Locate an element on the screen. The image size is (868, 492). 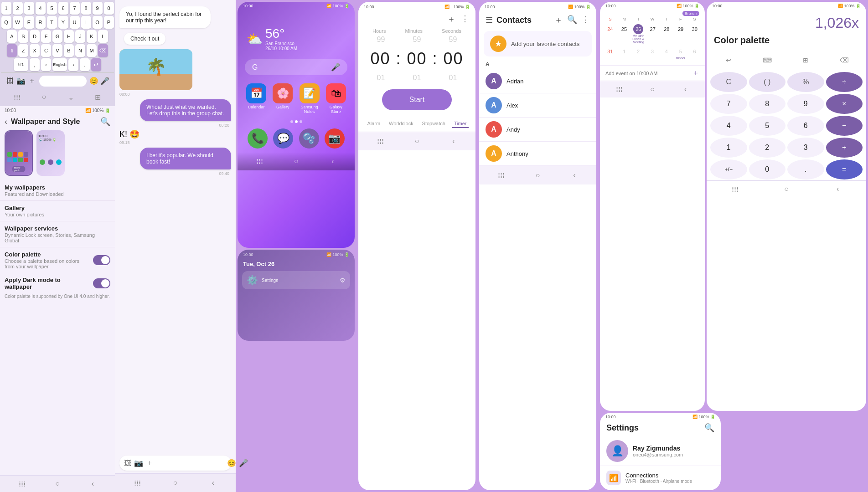
key-1: 1 is located at coordinates (6, 8).